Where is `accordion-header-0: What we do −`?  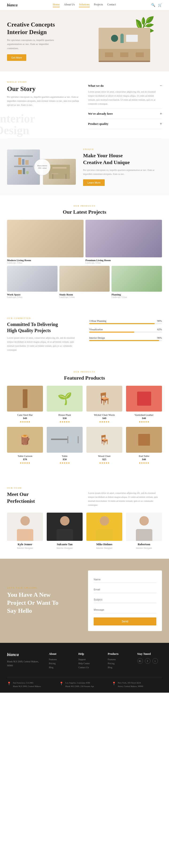 accordion-header-0: What we do − is located at coordinates (125, 86).